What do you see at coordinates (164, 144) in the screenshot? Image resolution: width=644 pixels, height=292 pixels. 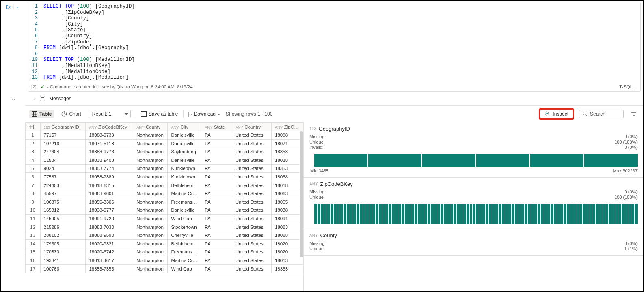 I see `table-row: 210721618071-5113NorthamptonDanielsville…` at bounding box center [164, 144].